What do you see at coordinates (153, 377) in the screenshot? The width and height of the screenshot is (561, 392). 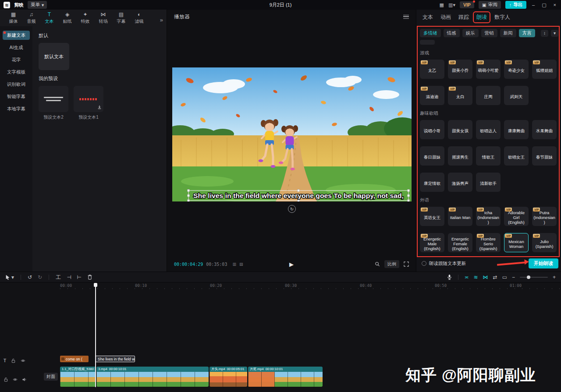 I see `video-clip: 3.mp400:00:10:01` at bounding box center [153, 377].